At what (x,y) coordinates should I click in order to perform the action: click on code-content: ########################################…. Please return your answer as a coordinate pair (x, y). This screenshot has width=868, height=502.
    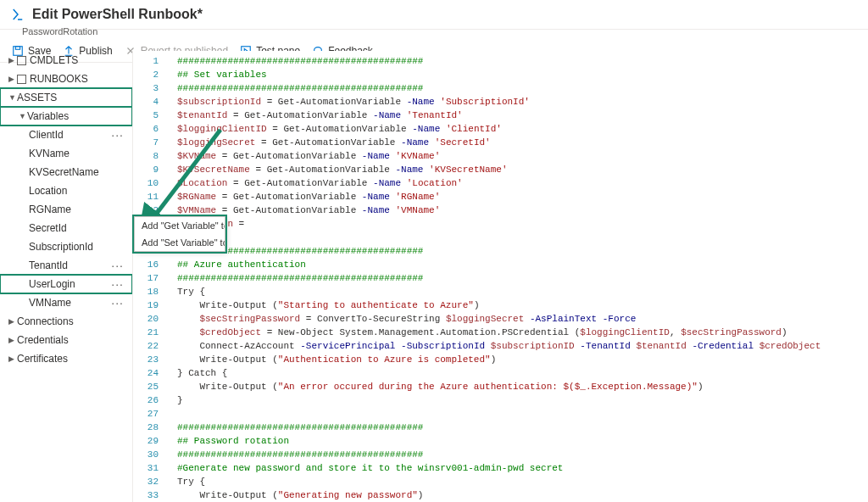
    Looking at the image, I should click on (522, 59).